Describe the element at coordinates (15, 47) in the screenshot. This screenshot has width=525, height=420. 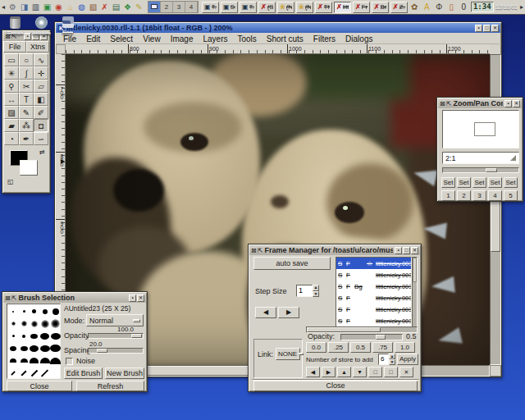
I see `toolbox-menu-file: File` at that location.